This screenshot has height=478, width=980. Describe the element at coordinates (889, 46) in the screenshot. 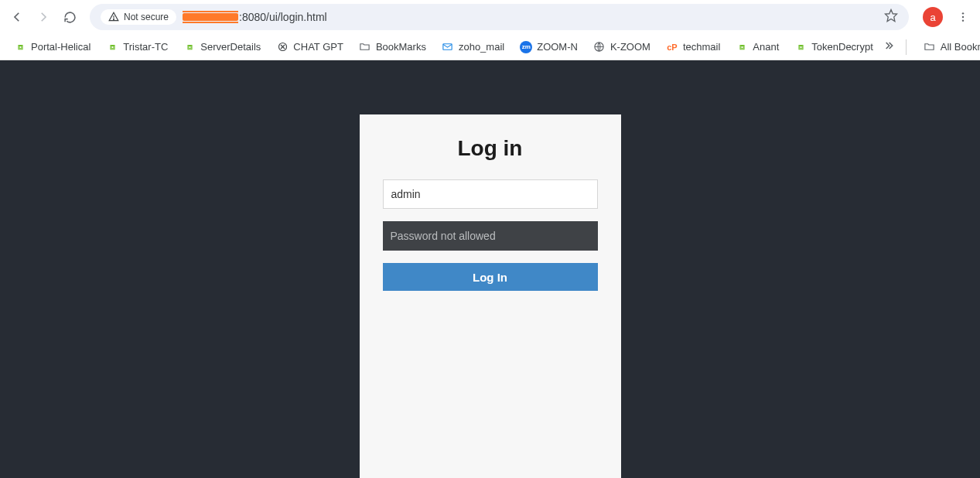

I see `bookmarks-overflow-button` at that location.